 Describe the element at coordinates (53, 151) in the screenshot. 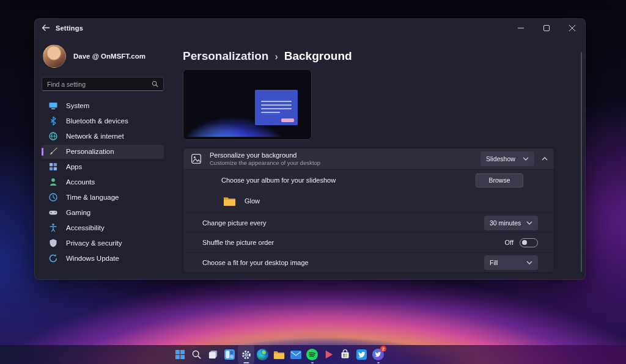

I see `personalization-icon` at that location.